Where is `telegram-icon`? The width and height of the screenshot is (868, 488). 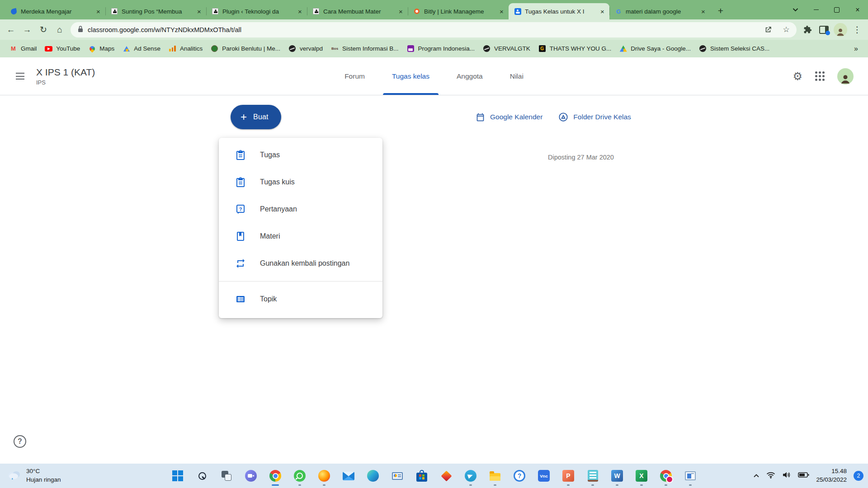 telegram-icon is located at coordinates (471, 476).